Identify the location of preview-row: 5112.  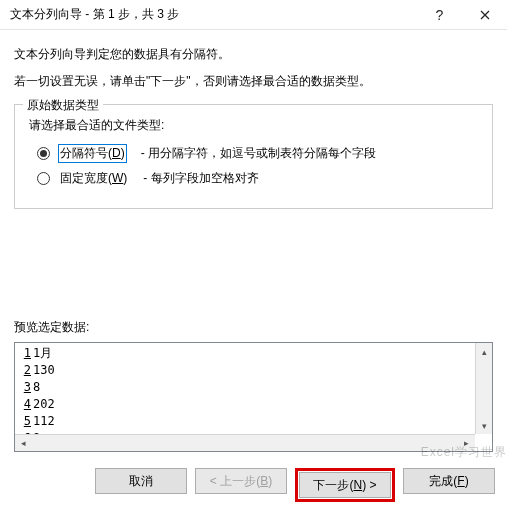
(254, 422).